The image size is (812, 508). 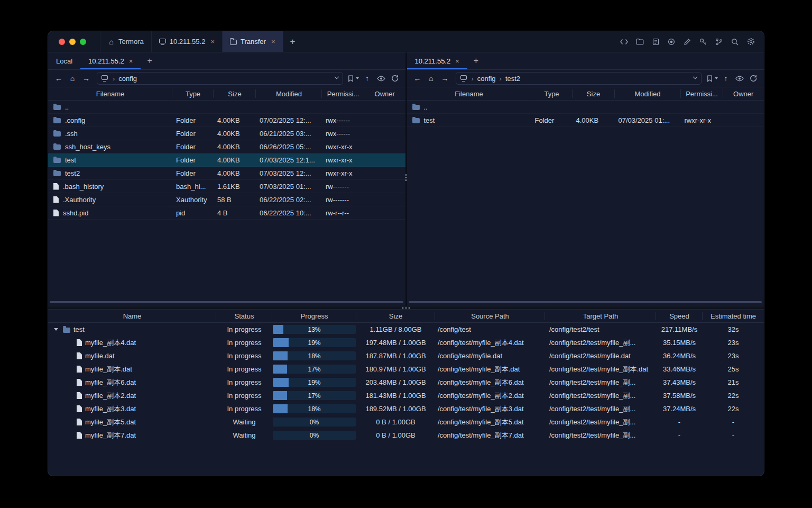 I want to click on panel-tab: Local, so click(x=64, y=61).